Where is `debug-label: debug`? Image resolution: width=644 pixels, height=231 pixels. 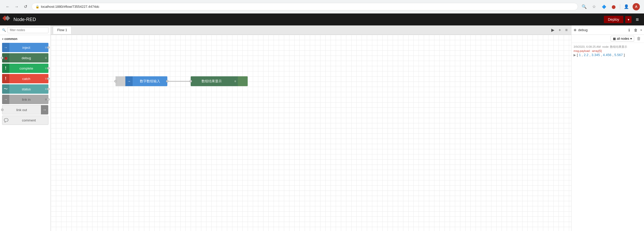
debug-label: debug is located at coordinates (26, 58).